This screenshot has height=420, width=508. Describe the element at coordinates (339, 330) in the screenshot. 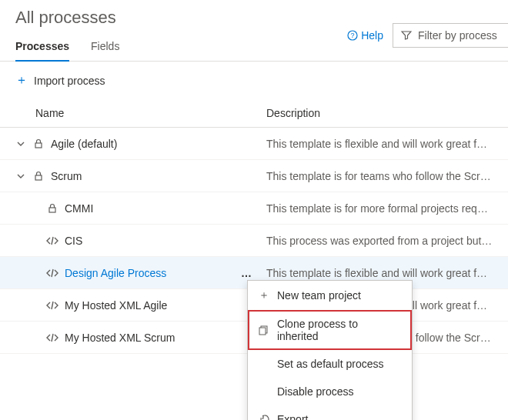

I see `menu-label: Clone process to inherited` at that location.